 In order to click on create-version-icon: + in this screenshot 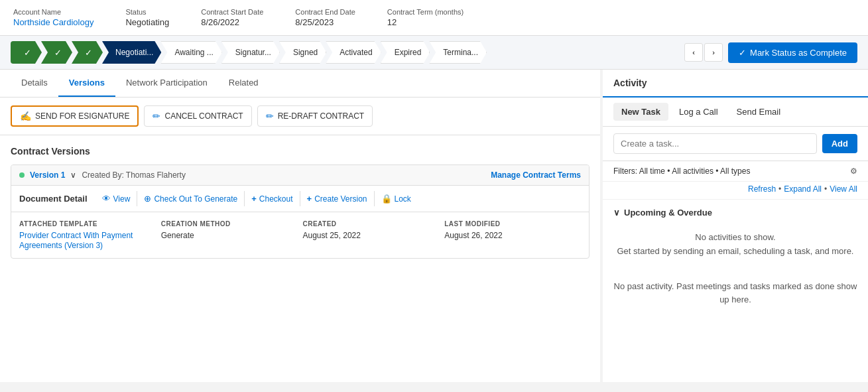, I will do `click(310, 199)`.